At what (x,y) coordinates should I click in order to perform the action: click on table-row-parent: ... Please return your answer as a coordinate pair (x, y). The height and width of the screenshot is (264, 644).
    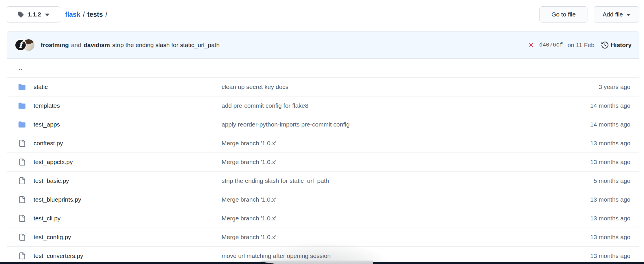
    Looking at the image, I should click on (323, 68).